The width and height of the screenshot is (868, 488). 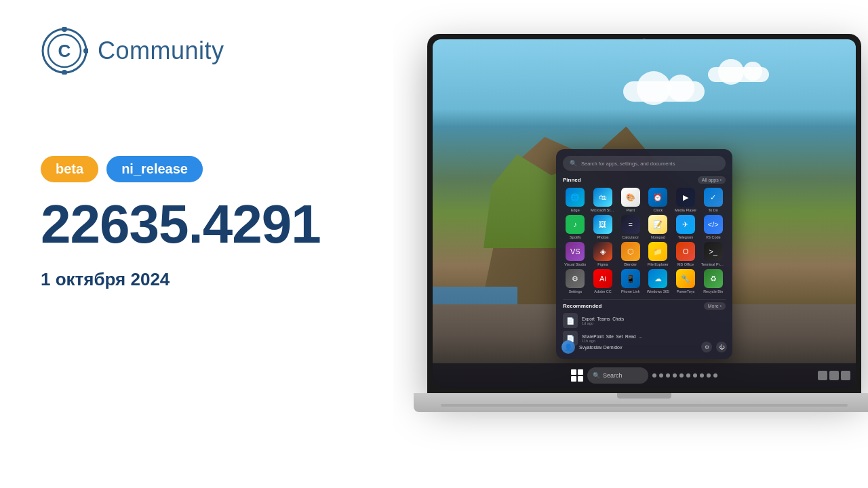 What do you see at coordinates (631, 251) in the screenshot?
I see `app-icon-blender: ⬡` at bounding box center [631, 251].